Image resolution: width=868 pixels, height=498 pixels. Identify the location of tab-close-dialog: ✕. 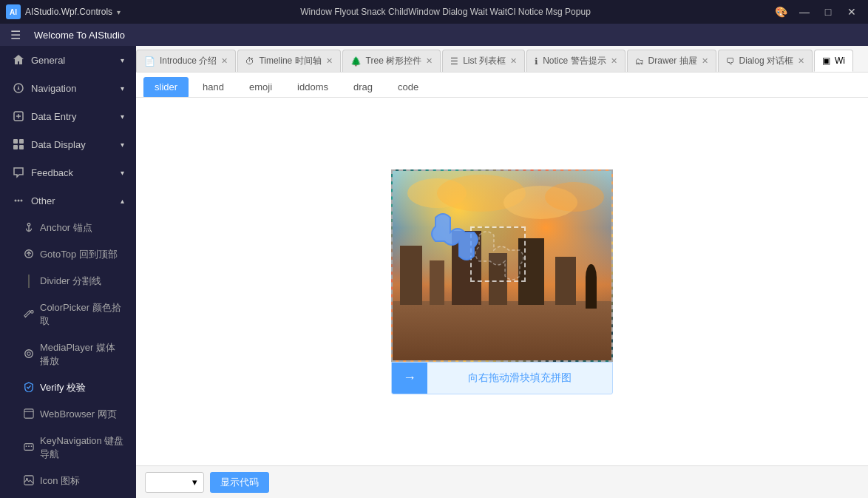
(801, 61).